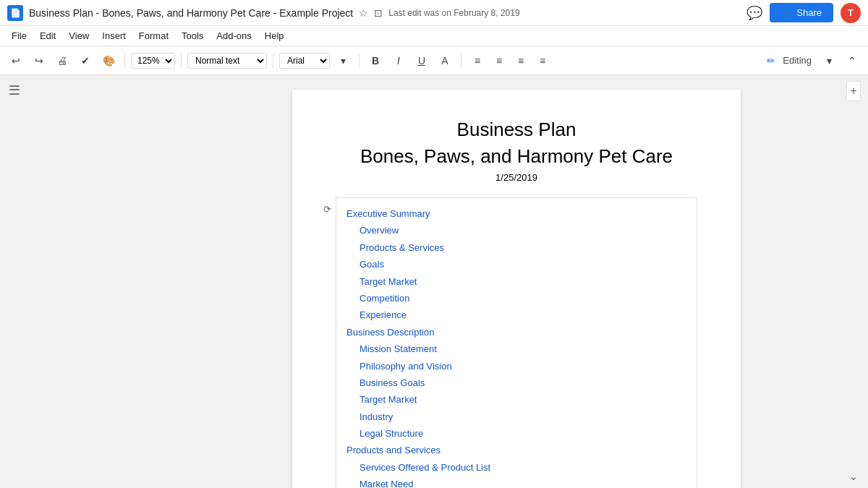 The image size is (868, 488). I want to click on toc-item: Legal Structure, so click(516, 434).